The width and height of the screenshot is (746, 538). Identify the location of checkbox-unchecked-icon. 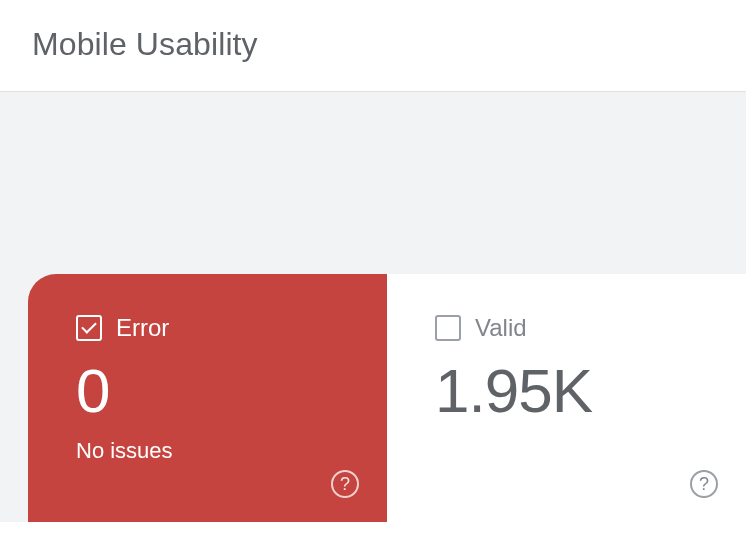
(448, 328).